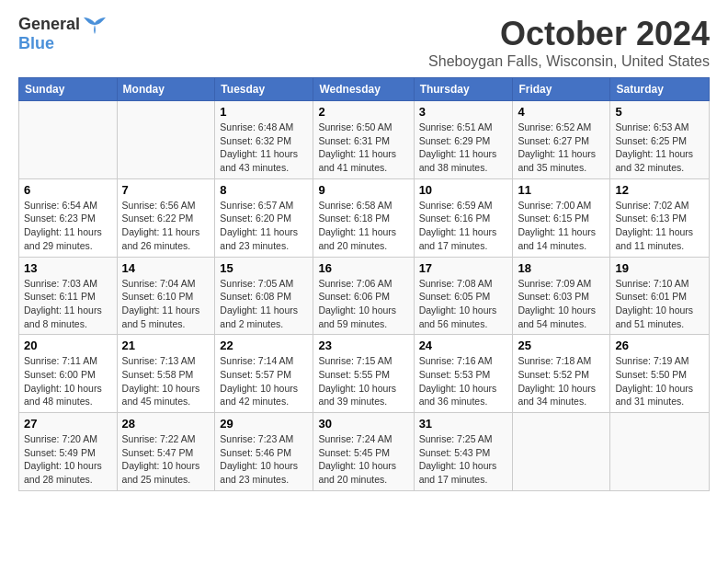  Describe the element at coordinates (463, 296) in the screenshot. I see `calendar-cell: 17Sunrise: 7:08 AMSunset: 6:05 PMDayligh…` at that location.